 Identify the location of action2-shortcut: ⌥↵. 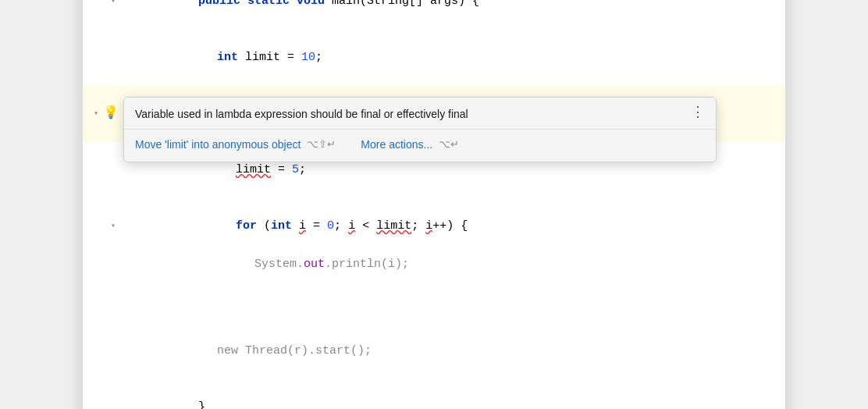
(449, 145).